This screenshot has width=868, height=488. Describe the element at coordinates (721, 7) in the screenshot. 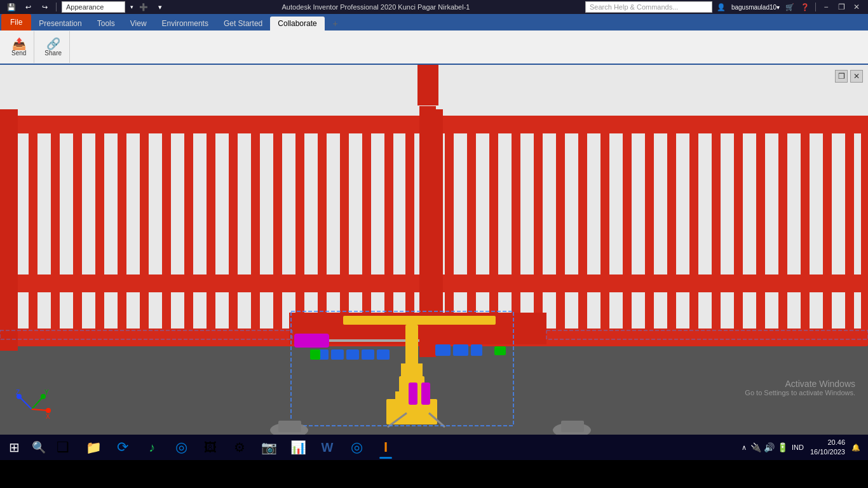

I see `user-account-icon: 👤` at that location.